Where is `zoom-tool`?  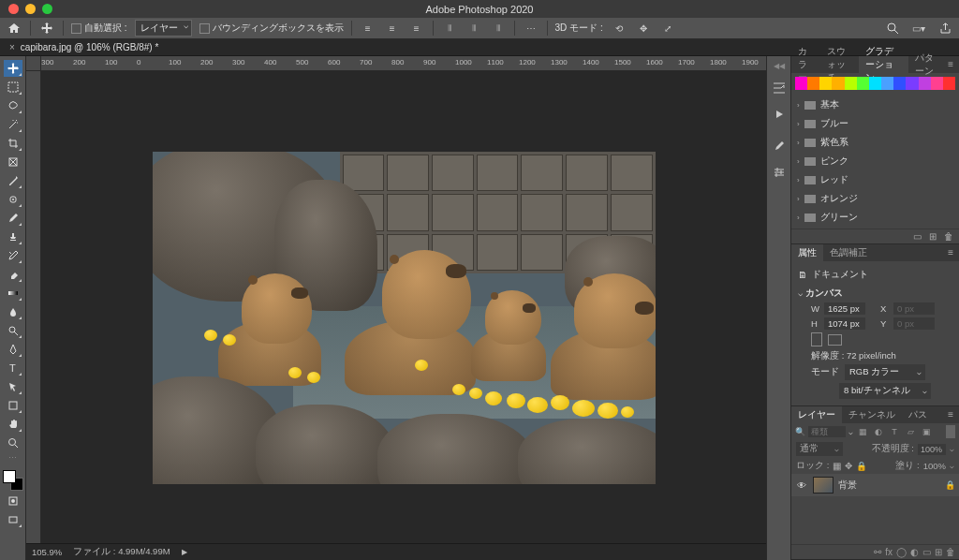 zoom-tool is located at coordinates (13, 443).